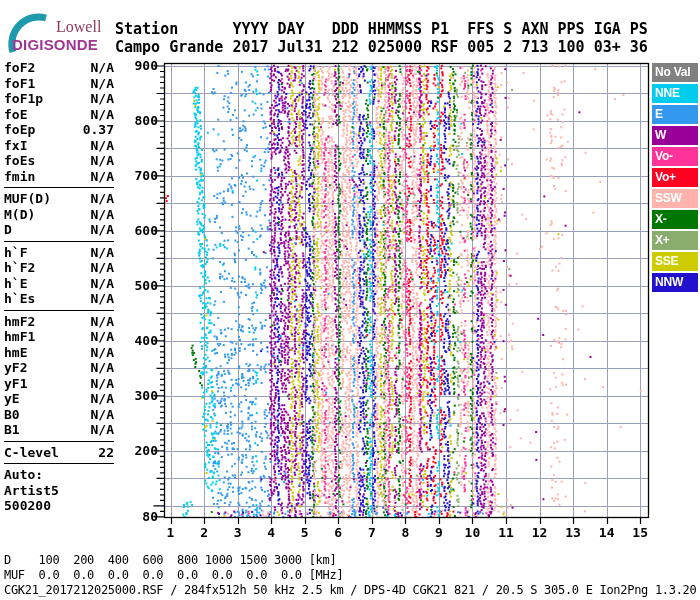 The width and height of the screenshot is (700, 600). Describe the element at coordinates (20, 337) in the screenshot. I see `parameter-label: hmF1` at that location.